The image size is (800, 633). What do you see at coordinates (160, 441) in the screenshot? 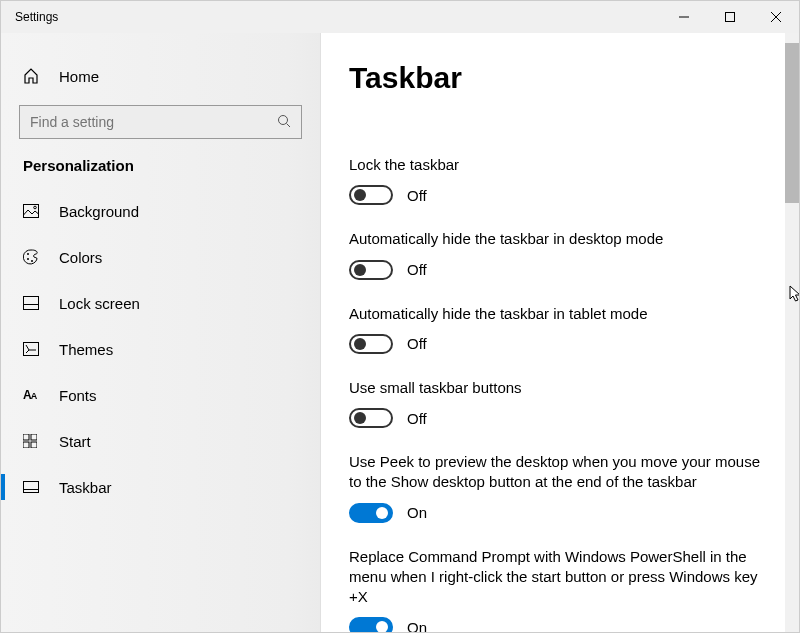
I see `sidebar-item-start: Start` at bounding box center [160, 441].